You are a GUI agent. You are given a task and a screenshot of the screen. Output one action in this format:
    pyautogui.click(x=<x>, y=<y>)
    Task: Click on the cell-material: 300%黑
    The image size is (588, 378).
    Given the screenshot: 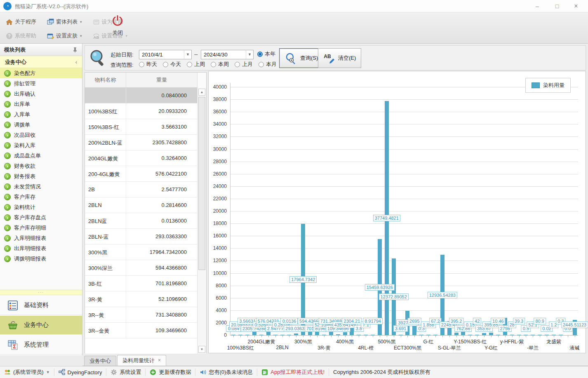 What is the action you would take?
    pyautogui.click(x=106, y=252)
    